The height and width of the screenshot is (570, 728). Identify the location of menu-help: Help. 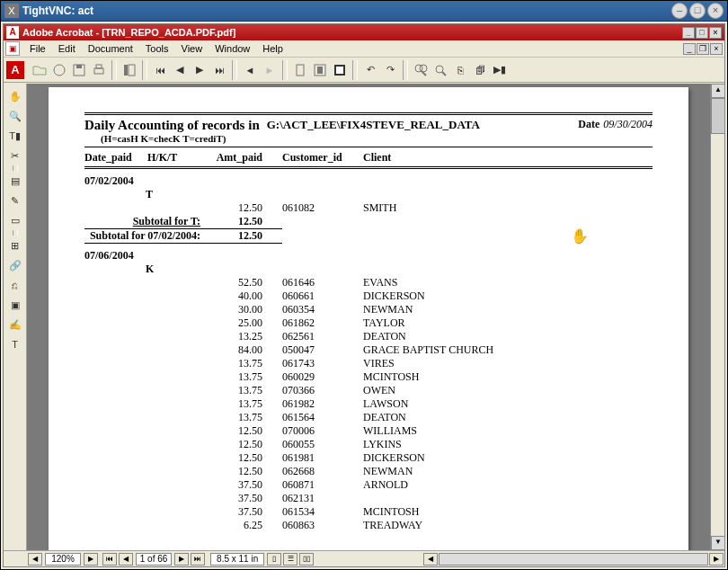
(273, 49).